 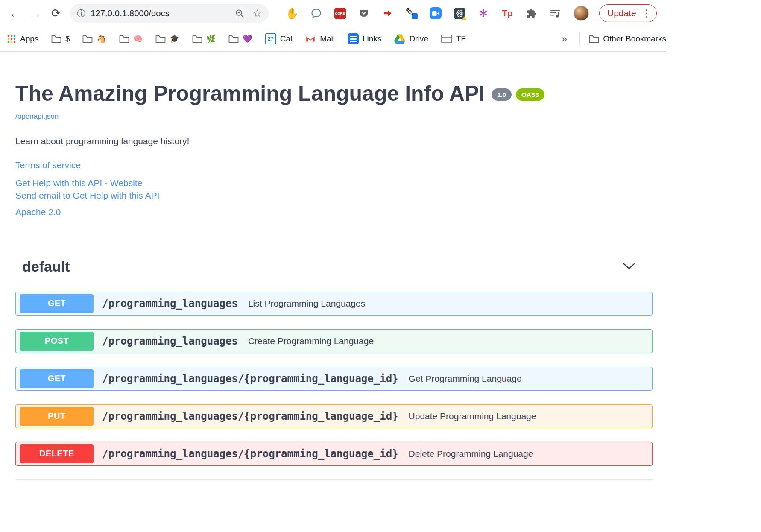 I want to click on bookmark-label: $, so click(x=67, y=39).